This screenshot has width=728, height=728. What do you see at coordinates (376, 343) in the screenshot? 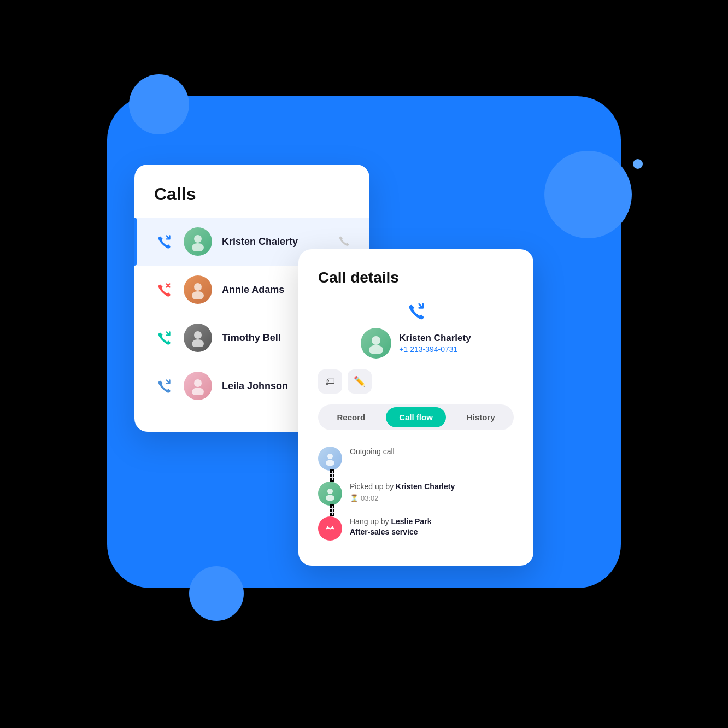
I see `contact-avatar` at bounding box center [376, 343].